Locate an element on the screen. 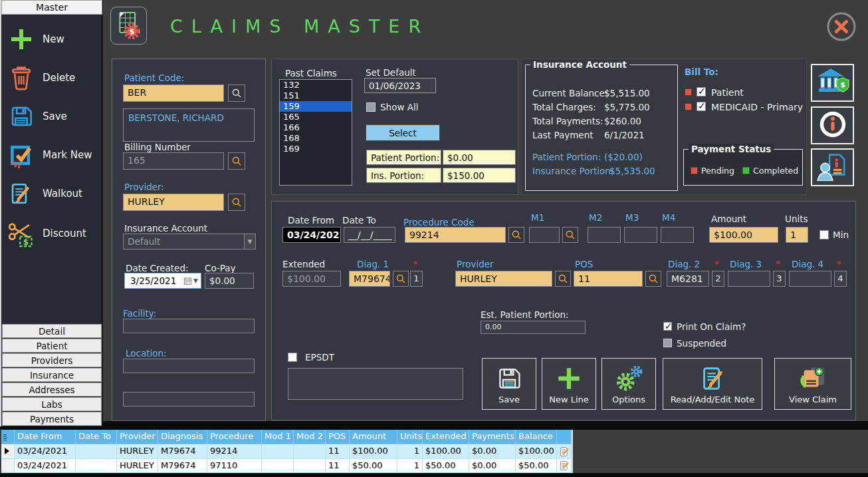 This screenshot has height=477, width=868. amount-input: $100.00 is located at coordinates (744, 235).